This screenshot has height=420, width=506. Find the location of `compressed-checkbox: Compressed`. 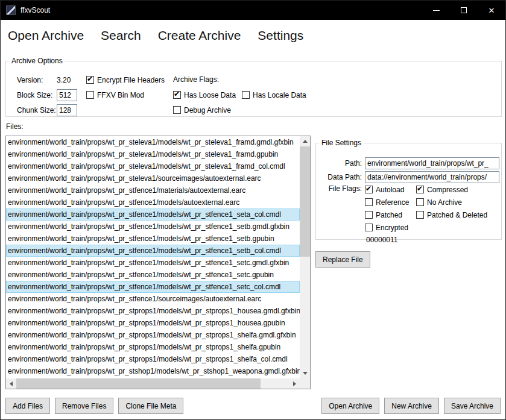

compressed-checkbox: Compressed is located at coordinates (452, 189).